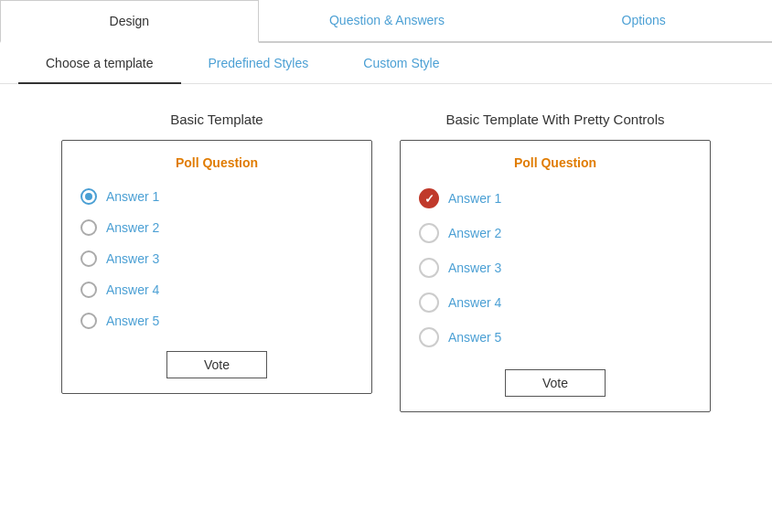  I want to click on vote-button-pretty: Vote, so click(555, 383).